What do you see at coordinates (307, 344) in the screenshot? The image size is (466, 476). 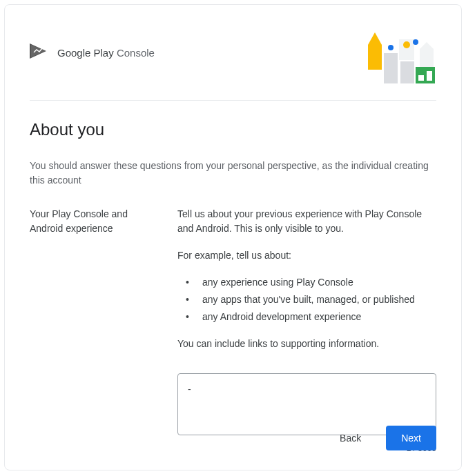 I see `field-closing: You can include links to supporting info…` at bounding box center [307, 344].